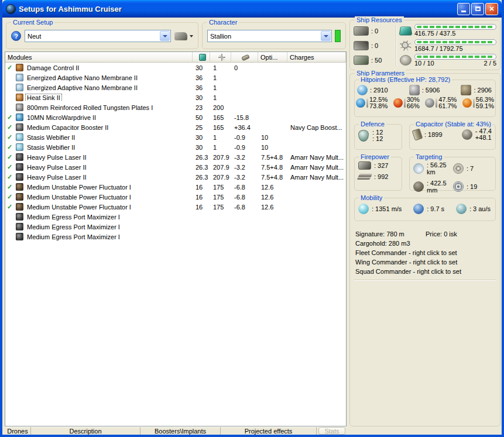  What do you see at coordinates (57, 177) in the screenshot?
I see `module-name: Heavy Pulse Laser II` at bounding box center [57, 177].